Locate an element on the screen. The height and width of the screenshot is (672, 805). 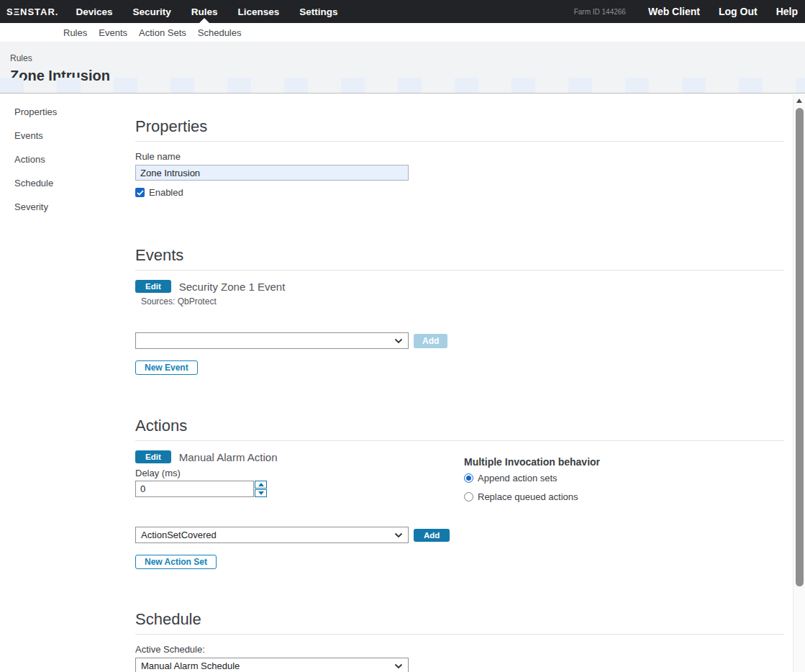
radio-row-append: Append action sets is located at coordinates (532, 478).